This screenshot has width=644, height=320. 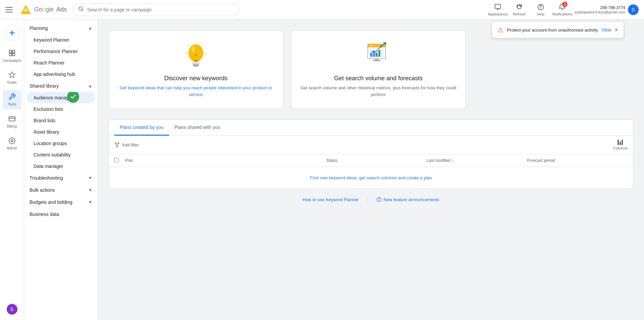 I want to click on sidebar-item-exclusion-lists: Exclusion lists, so click(x=61, y=109).